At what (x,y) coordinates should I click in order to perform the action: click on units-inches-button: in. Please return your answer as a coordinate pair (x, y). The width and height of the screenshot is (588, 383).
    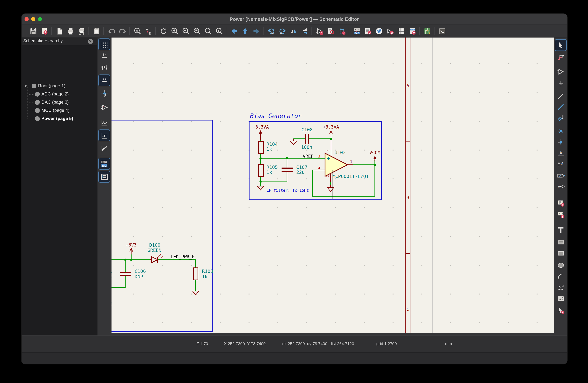
    Looking at the image, I should click on (104, 56).